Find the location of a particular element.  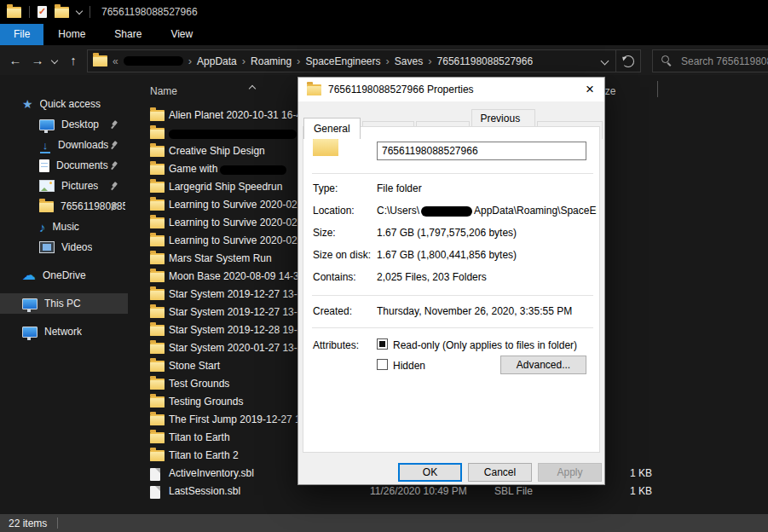

sidebar-item-network: Network is located at coordinates (64, 332).